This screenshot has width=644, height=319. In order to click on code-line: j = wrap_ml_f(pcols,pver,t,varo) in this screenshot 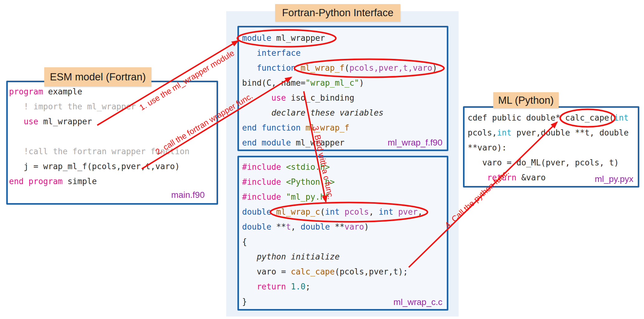, I will do `click(113, 166)`.